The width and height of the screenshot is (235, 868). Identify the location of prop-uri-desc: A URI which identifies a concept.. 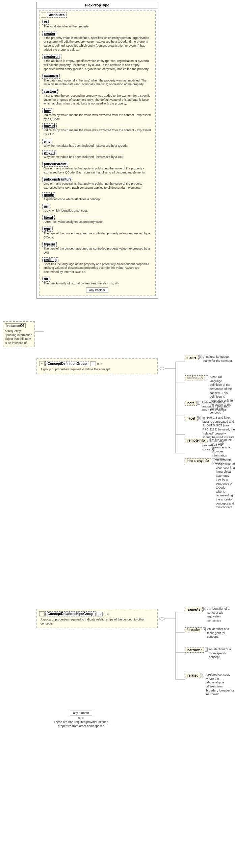
(98, 211).